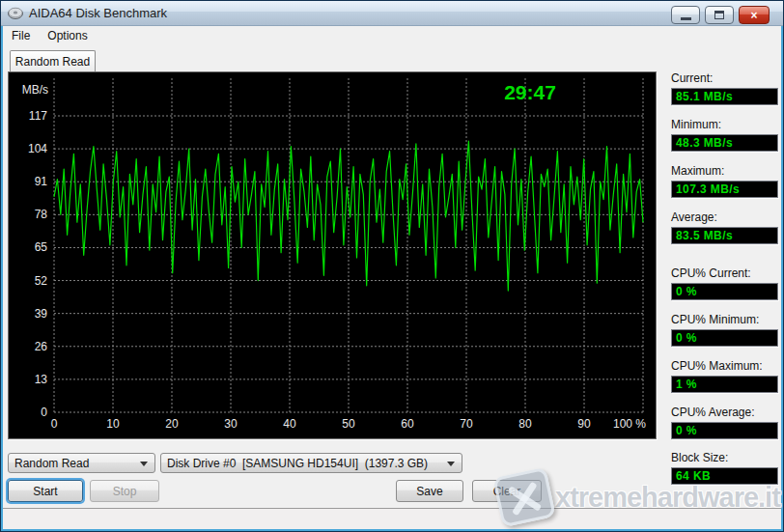 The width and height of the screenshot is (784, 532). Describe the element at coordinates (525, 424) in the screenshot. I see `x-tick-label: 80` at that location.